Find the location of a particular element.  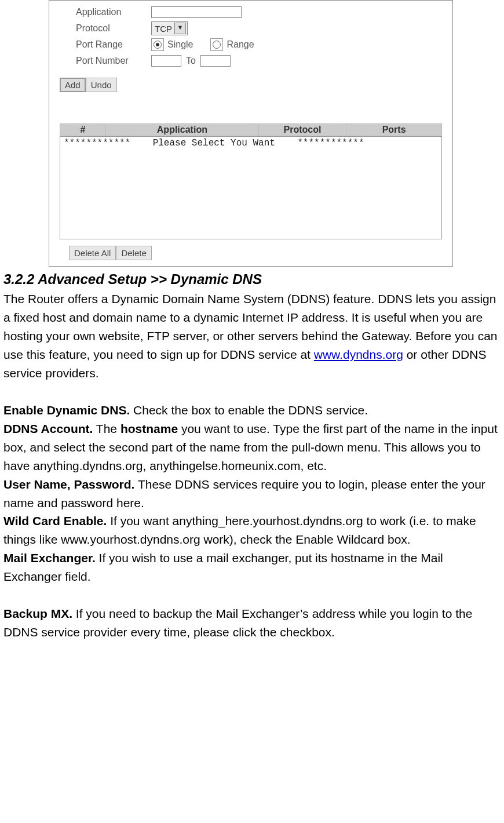

ddns-account-paragraph: DDNS Account. The hostname you want to u… is located at coordinates (252, 447).